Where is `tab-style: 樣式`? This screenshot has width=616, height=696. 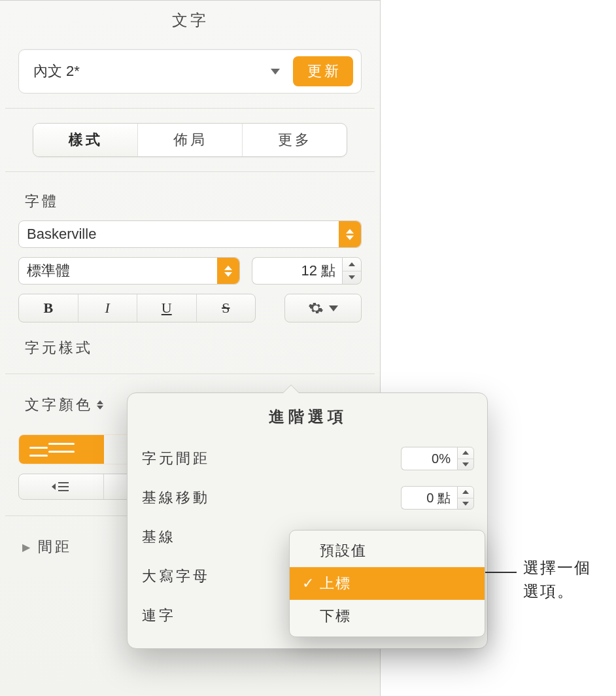 tab-style: 樣式 is located at coordinates (86, 140).